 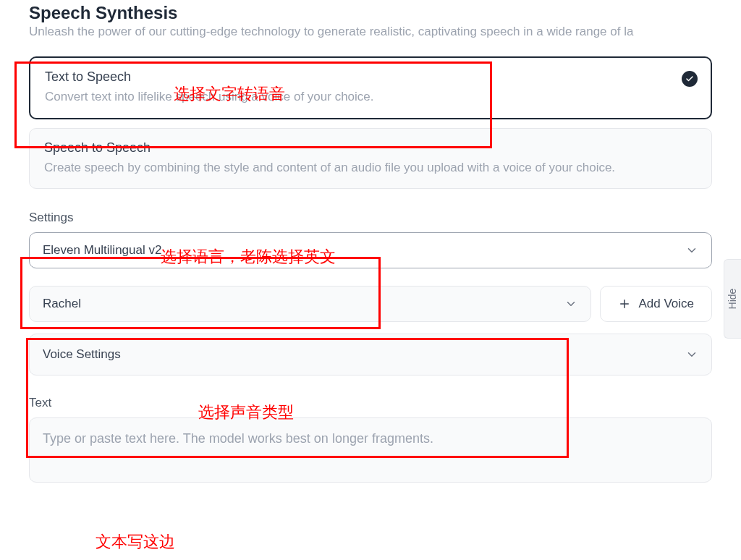 What do you see at coordinates (370, 148) in the screenshot?
I see `option-title: Speech to Speech` at bounding box center [370, 148].